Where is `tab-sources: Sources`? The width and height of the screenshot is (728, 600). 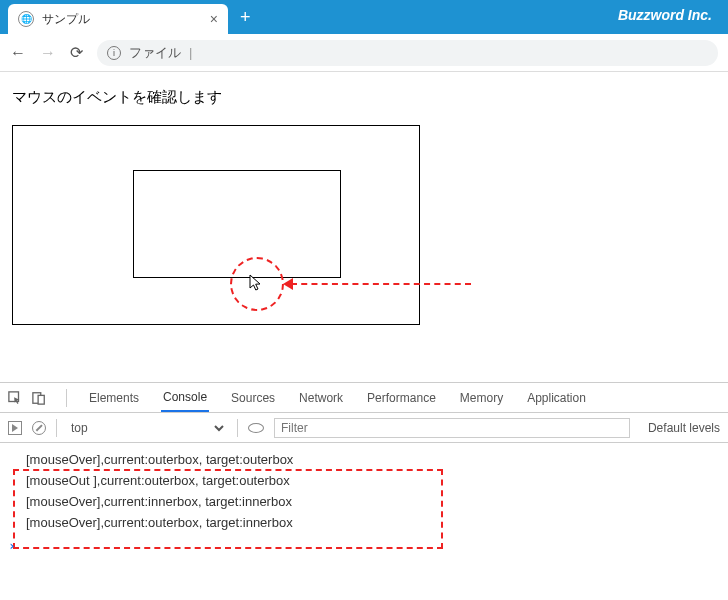 tab-sources: Sources is located at coordinates (253, 398).